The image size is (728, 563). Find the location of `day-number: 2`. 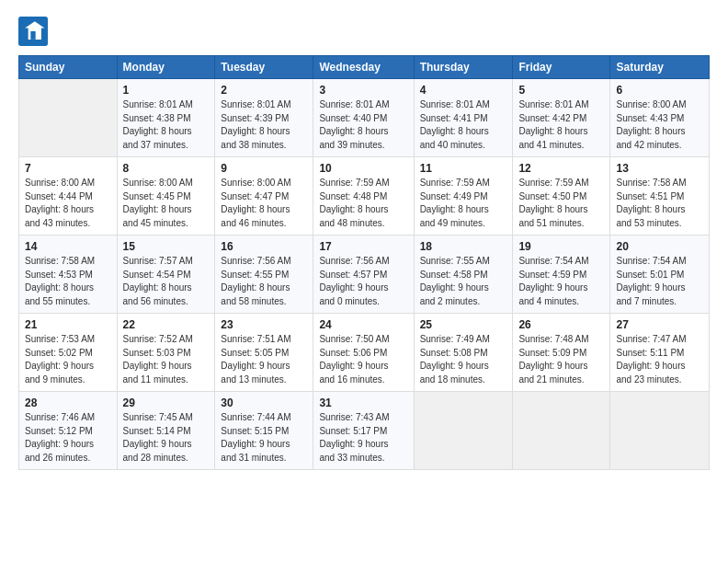

day-number: 2 is located at coordinates (264, 90).